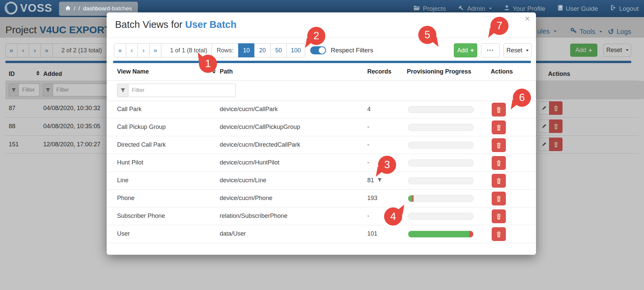 The height and width of the screenshot is (290, 644). I want to click on reset-button: Reset, so click(518, 50).